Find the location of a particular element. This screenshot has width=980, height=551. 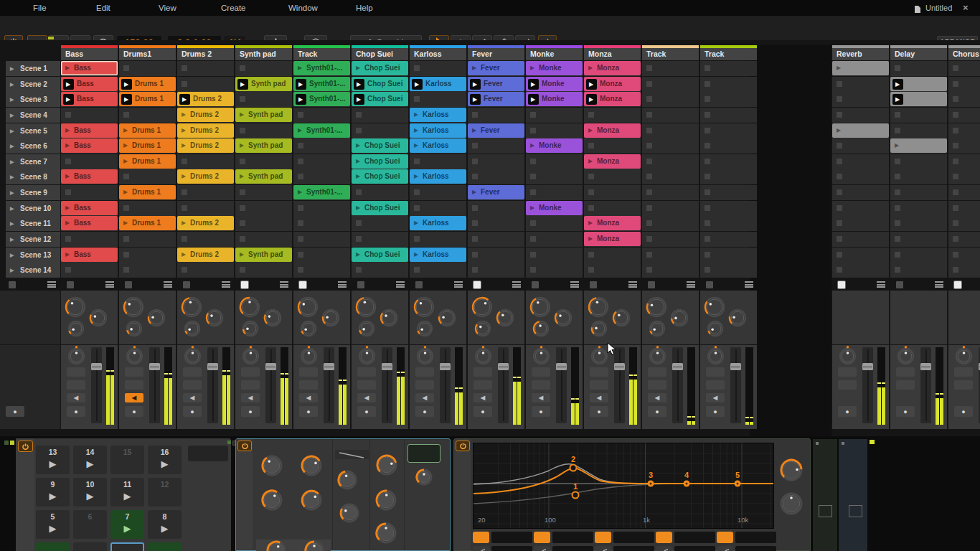

scene-row-13: ▶Scene 13 is located at coordinates (33, 255).